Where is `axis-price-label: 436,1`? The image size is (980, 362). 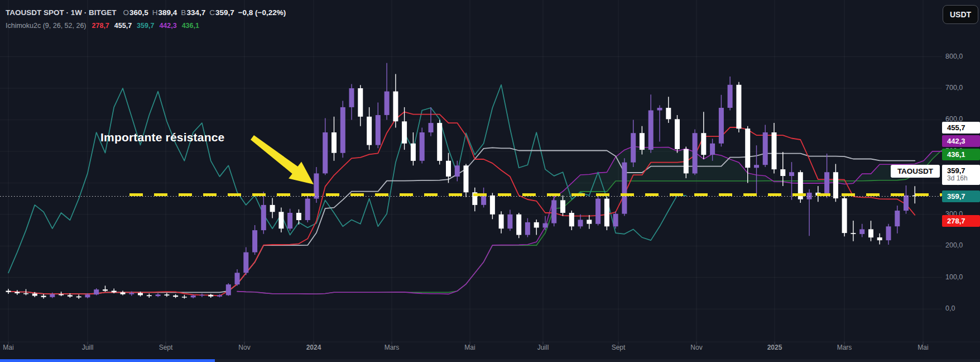 axis-price-label: 436,1 is located at coordinates (961, 154).